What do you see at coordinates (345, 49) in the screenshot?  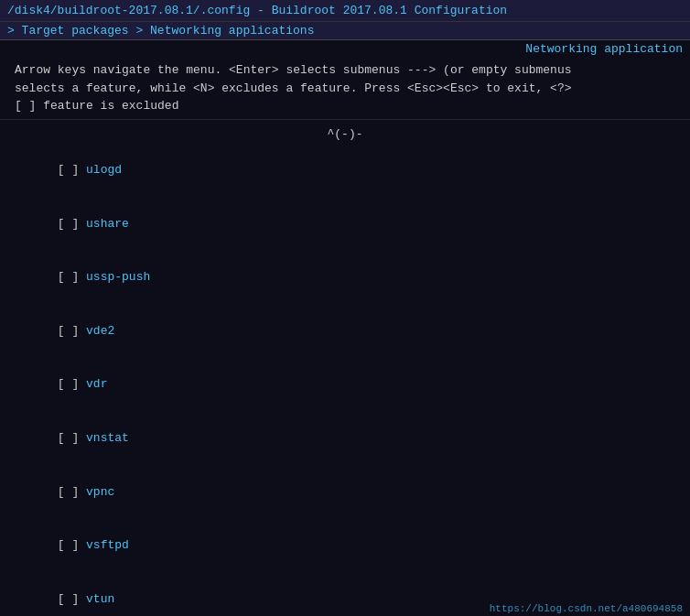 I see `header-label: Networking application` at bounding box center [345, 49].